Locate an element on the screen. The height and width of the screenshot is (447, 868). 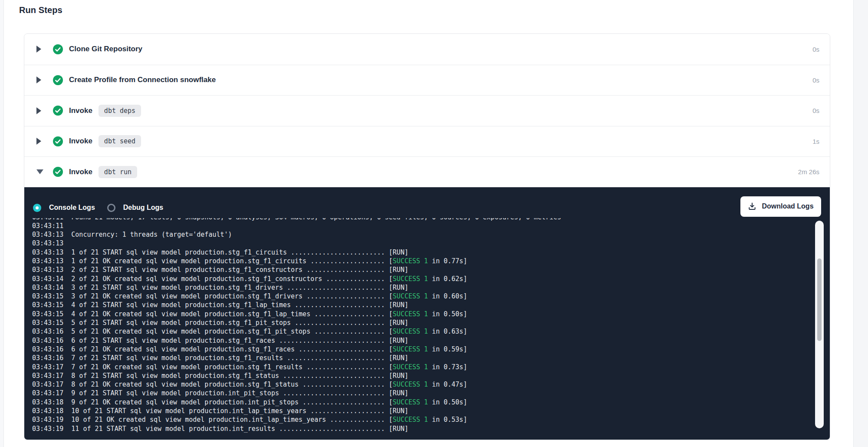
log-line: 03:43:17 8 of 21 OK created sql view mod… is located at coordinates (421, 384).